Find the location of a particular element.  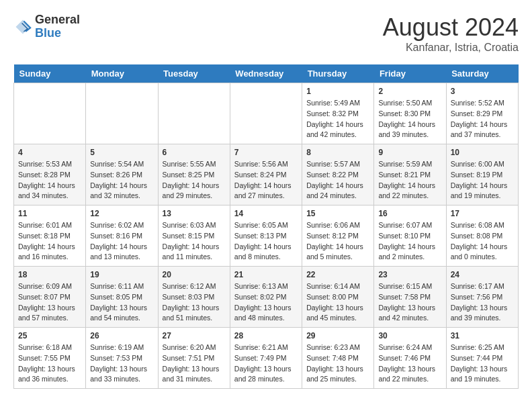

calendar-day-header: Saturday is located at coordinates (482, 74).